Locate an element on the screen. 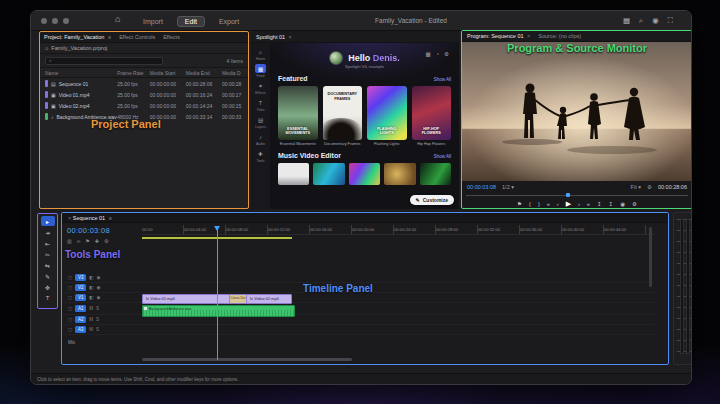  workspace-icon: ▦ is located at coordinates (626, 21).